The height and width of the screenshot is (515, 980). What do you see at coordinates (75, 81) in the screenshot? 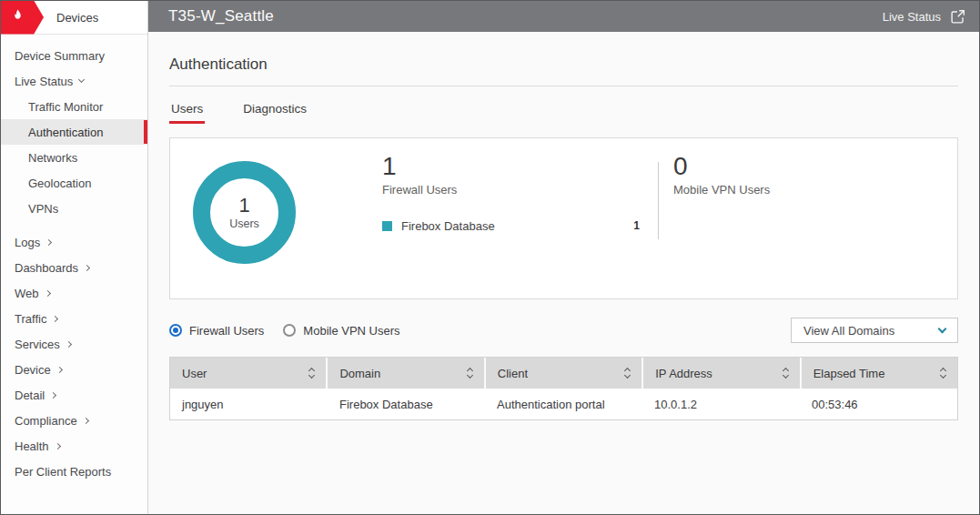
I see `sidebar-item-live-status: Live Status` at bounding box center [75, 81].